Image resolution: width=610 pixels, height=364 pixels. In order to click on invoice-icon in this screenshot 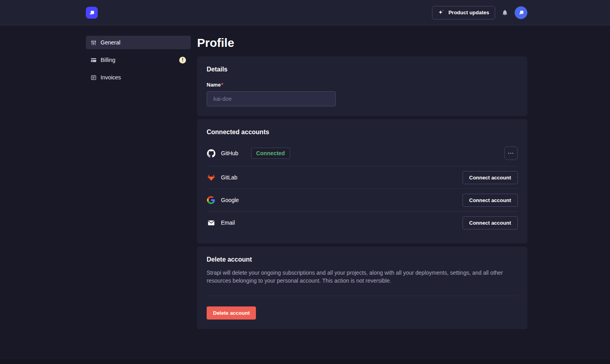, I will do `click(94, 78)`.